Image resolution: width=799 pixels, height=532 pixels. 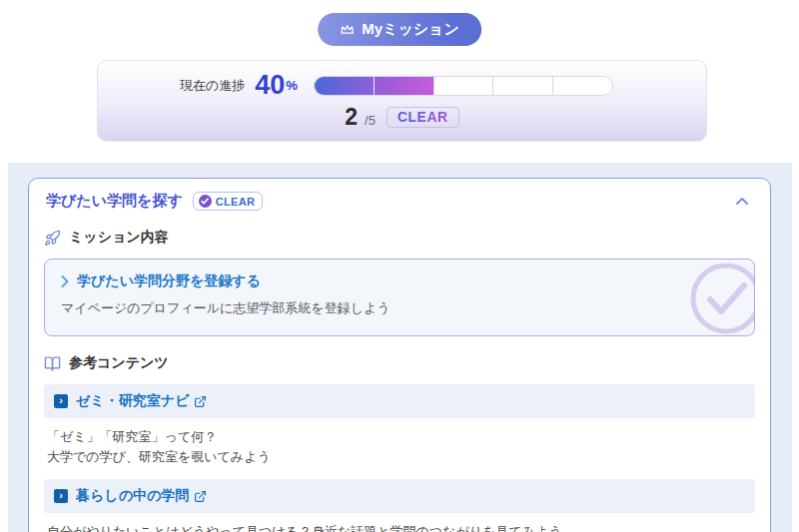 I want to click on check-circle-icon, so click(x=206, y=202).